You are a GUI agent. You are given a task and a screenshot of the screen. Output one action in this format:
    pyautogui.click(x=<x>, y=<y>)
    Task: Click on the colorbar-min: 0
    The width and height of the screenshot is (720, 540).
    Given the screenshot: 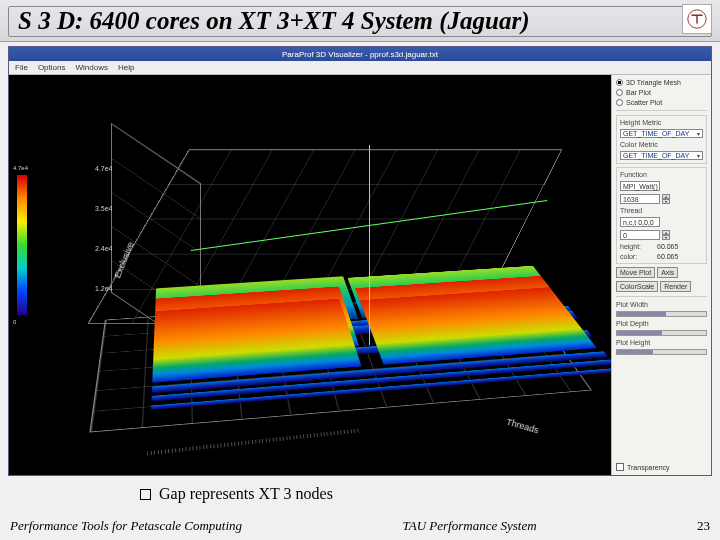 What is the action you would take?
    pyautogui.click(x=14, y=322)
    